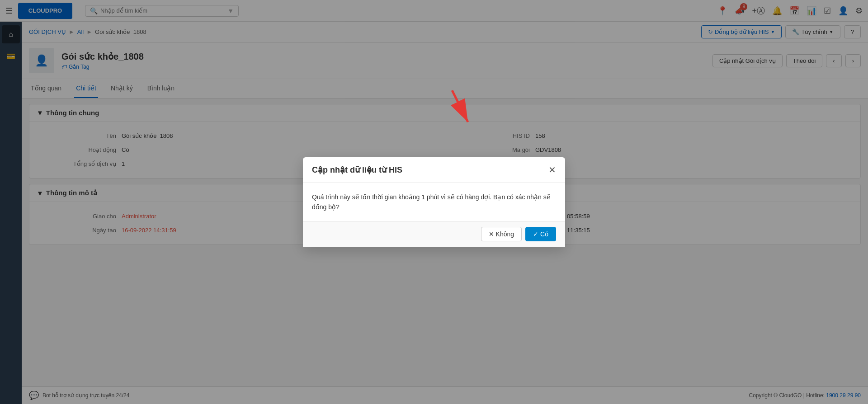 The height and width of the screenshot is (404, 868). What do you see at coordinates (552, 170) in the screenshot?
I see `modal-close-btn: ✕` at bounding box center [552, 170].